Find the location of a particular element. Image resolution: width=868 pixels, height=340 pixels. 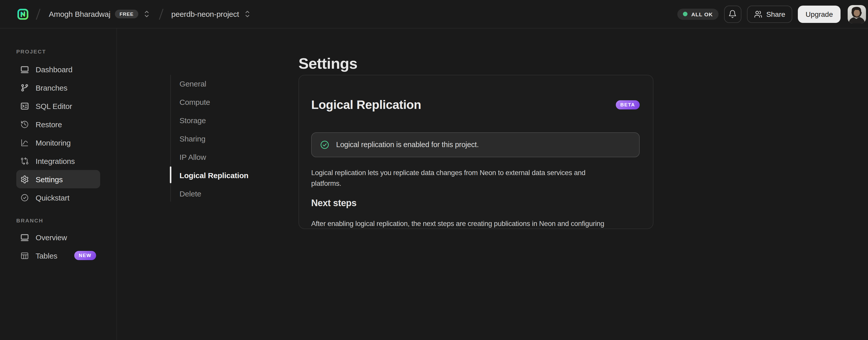

sidebar-item-overview: Overview is located at coordinates (58, 237).